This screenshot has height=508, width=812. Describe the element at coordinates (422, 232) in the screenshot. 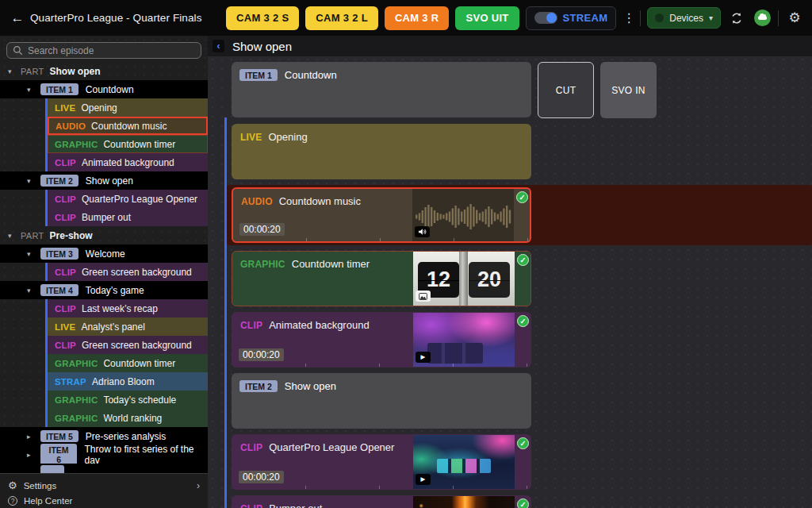

I see `speaker-icon` at that location.